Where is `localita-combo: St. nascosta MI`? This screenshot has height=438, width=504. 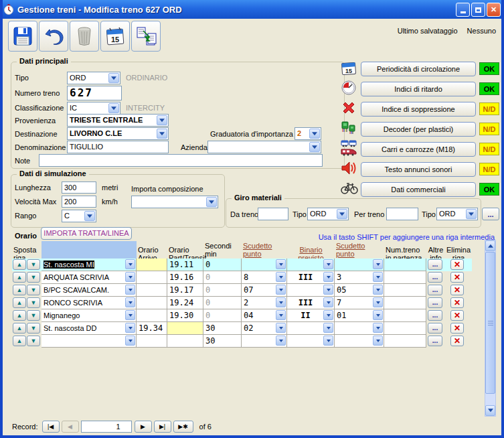
localita-combo: St. nascosta MI is located at coordinates (89, 265).